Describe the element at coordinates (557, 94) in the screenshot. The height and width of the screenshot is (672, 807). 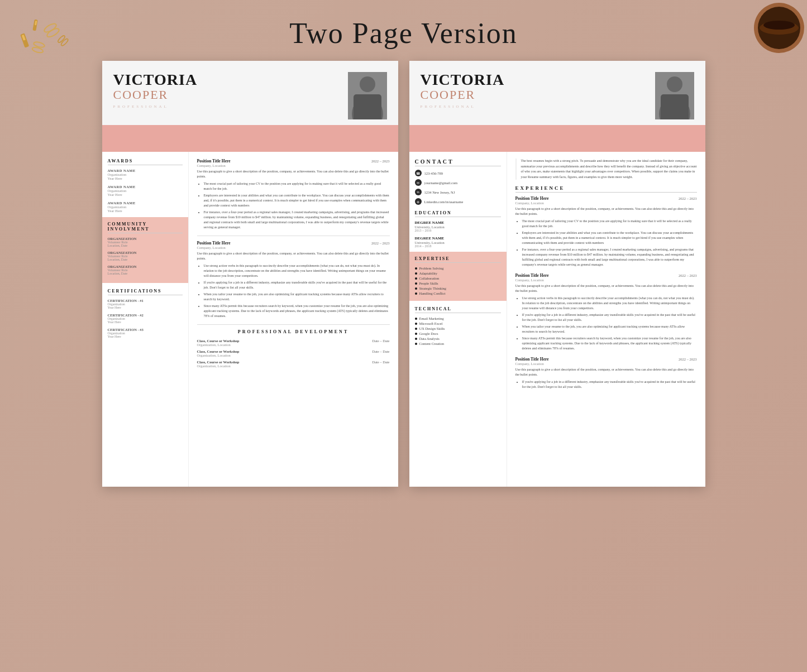
I see `resume2-header: VICTORIA COOPER PROFESSIONAL` at that location.